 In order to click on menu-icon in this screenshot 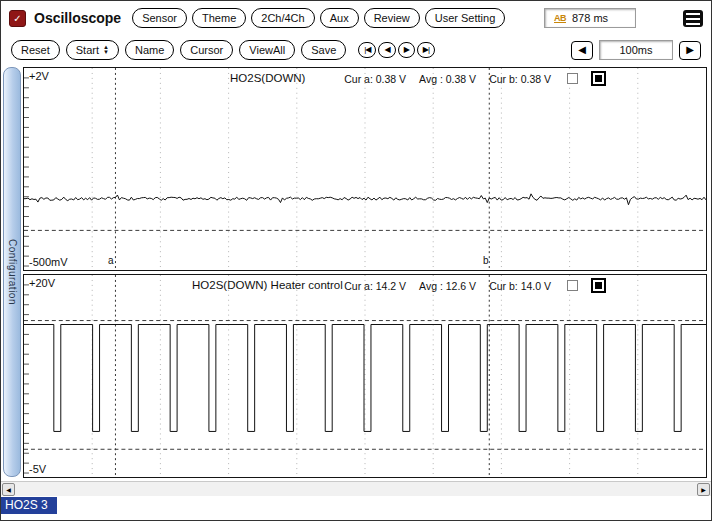, I will do `click(693, 18)`.